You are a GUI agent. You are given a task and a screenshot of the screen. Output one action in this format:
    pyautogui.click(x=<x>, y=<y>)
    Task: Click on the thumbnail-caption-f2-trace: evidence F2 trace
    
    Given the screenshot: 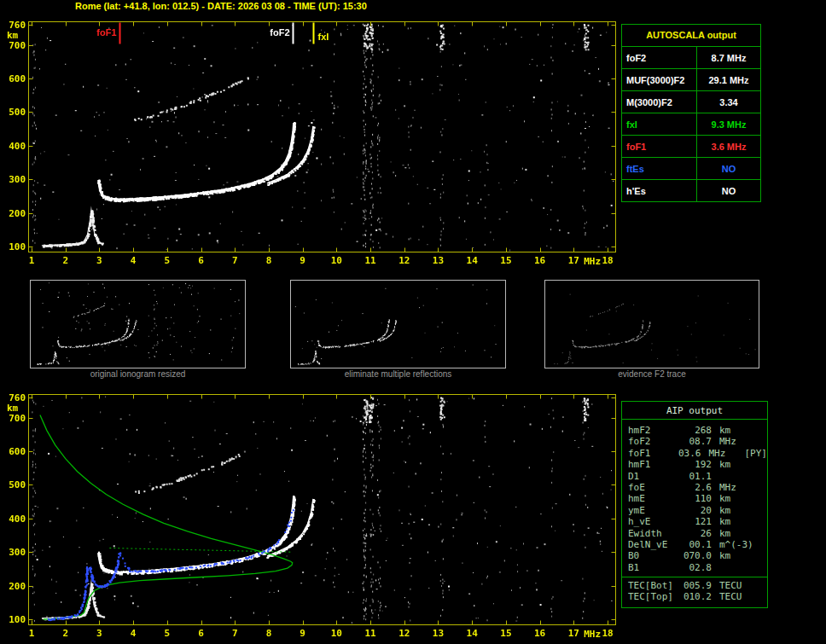 What is the action you would take?
    pyautogui.click(x=652, y=374)
    